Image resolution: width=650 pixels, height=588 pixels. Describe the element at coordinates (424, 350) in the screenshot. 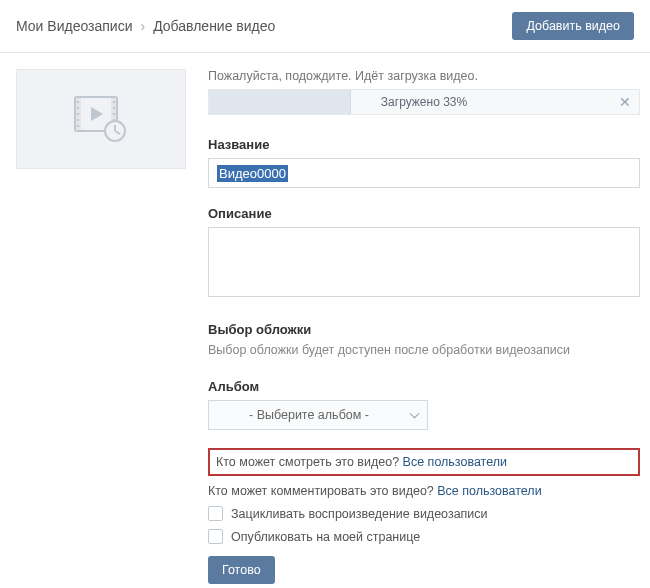

I see `cover-hint: Выбор обложки будет доступен после обраб…` at that location.